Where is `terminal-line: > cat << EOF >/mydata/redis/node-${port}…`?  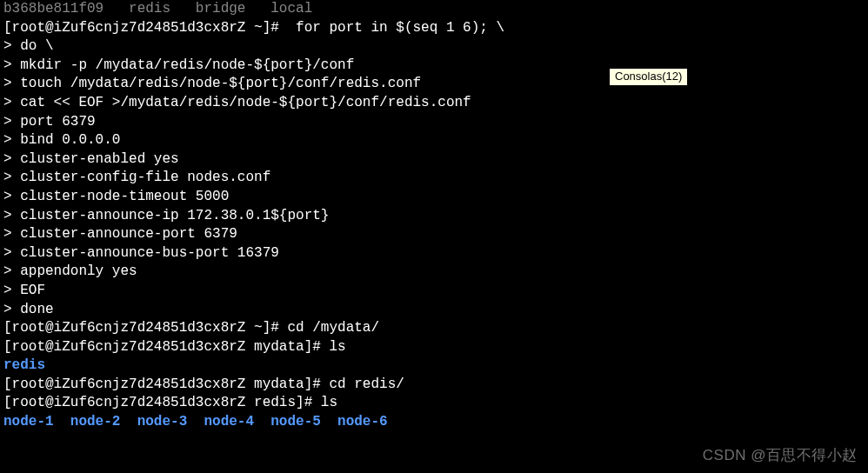
terminal-line: > cat << EOF >/mydata/redis/node-${port}… is located at coordinates (434, 103).